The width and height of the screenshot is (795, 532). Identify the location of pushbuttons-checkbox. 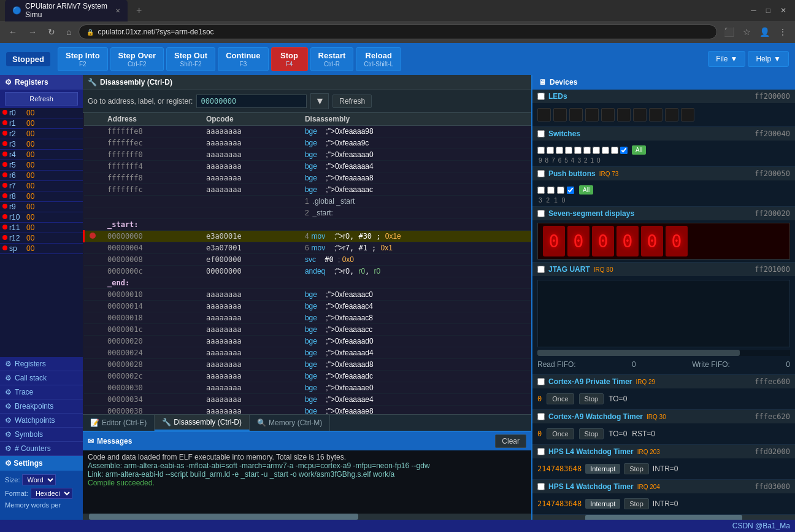
(541, 174).